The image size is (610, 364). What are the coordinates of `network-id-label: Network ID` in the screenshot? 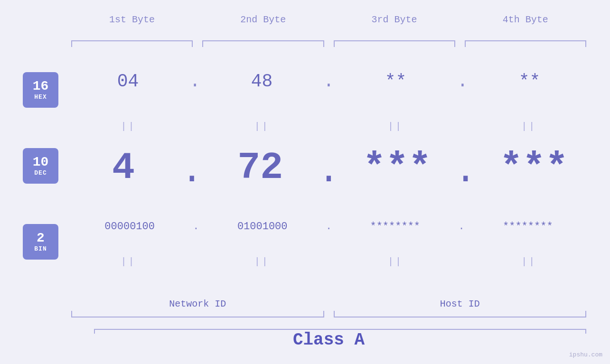 It's located at (197, 304).